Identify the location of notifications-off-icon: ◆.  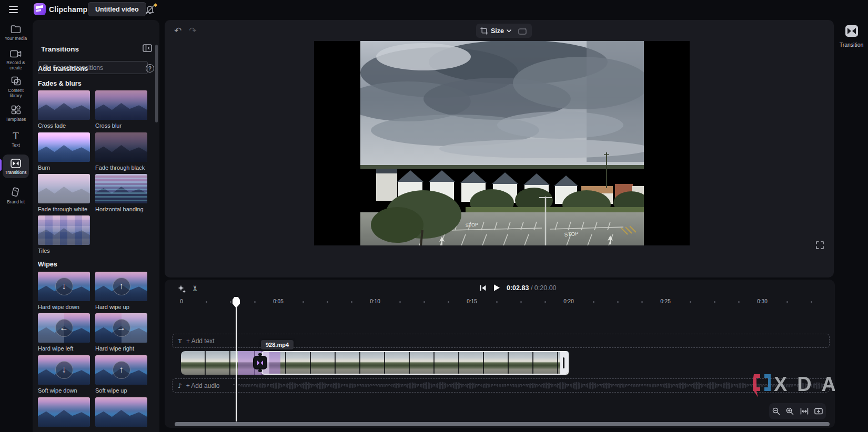
(150, 9).